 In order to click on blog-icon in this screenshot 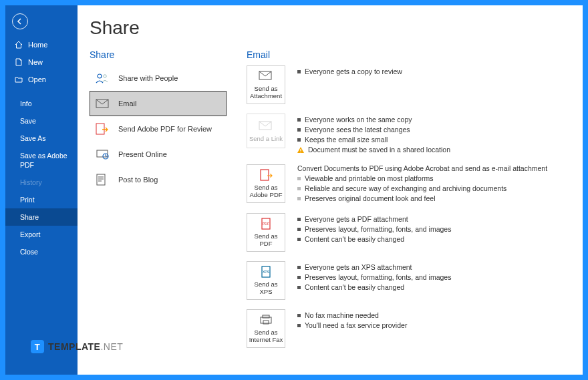, I will do `click(102, 180)`.